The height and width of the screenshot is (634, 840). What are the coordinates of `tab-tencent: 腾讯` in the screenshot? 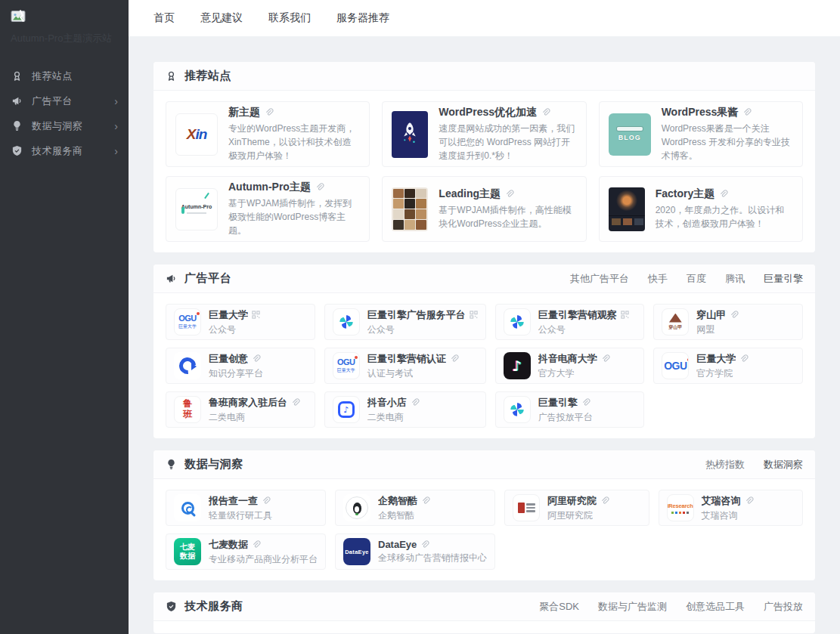 It's located at (735, 279).